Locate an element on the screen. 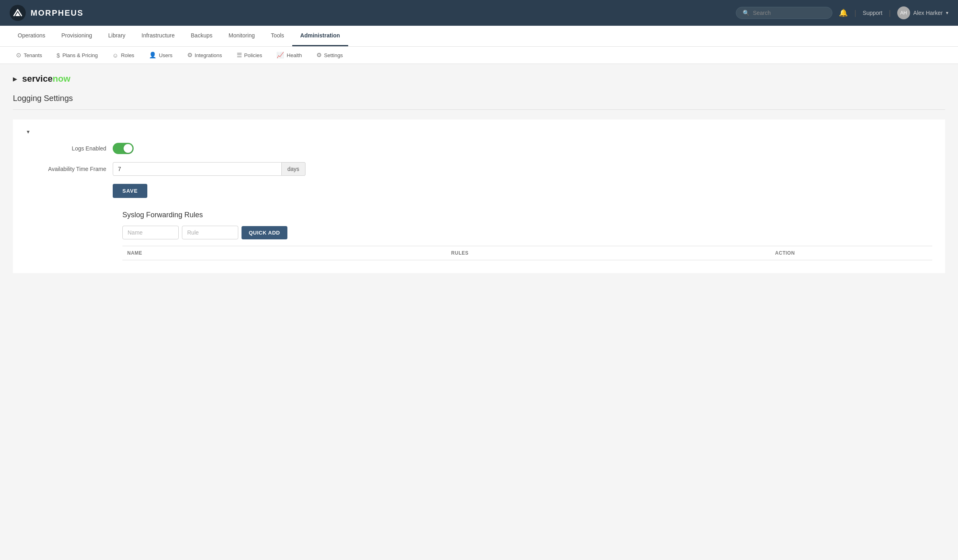 The image size is (958, 560). sub-nav: ⊙ Tenants $ Plans & Pricing ☺ Roles 👤 Us… is located at coordinates (479, 56).